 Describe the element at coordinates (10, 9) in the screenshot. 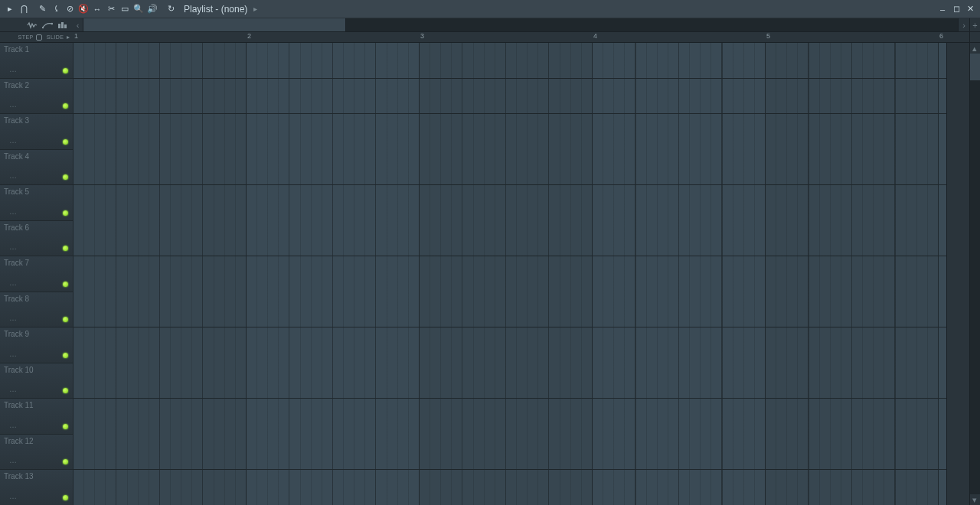

I see `play-menu-icon: ▸` at that location.